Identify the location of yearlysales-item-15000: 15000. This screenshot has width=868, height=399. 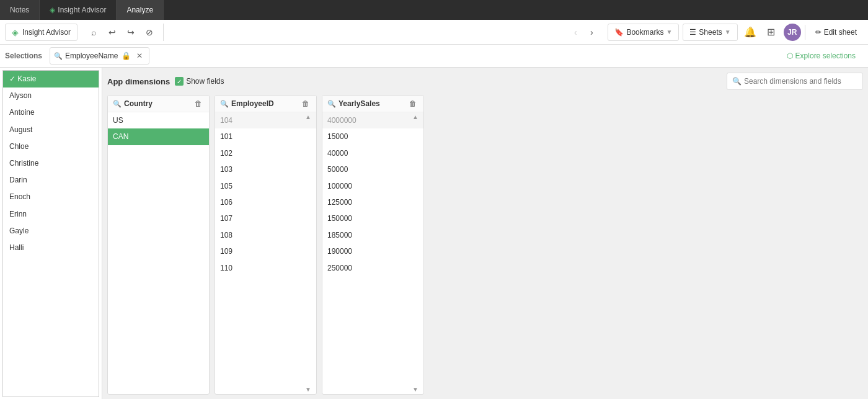
(373, 137).